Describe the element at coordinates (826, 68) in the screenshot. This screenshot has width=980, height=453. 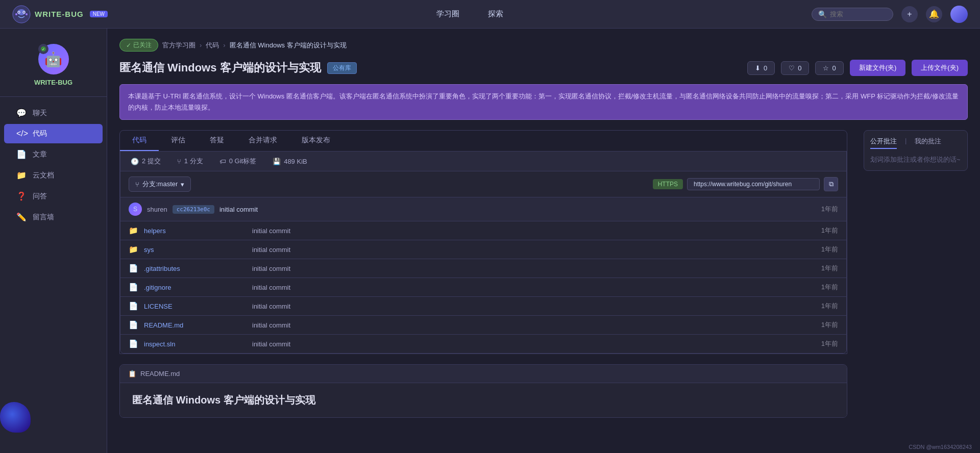
I see `star-icon: ☆` at that location.